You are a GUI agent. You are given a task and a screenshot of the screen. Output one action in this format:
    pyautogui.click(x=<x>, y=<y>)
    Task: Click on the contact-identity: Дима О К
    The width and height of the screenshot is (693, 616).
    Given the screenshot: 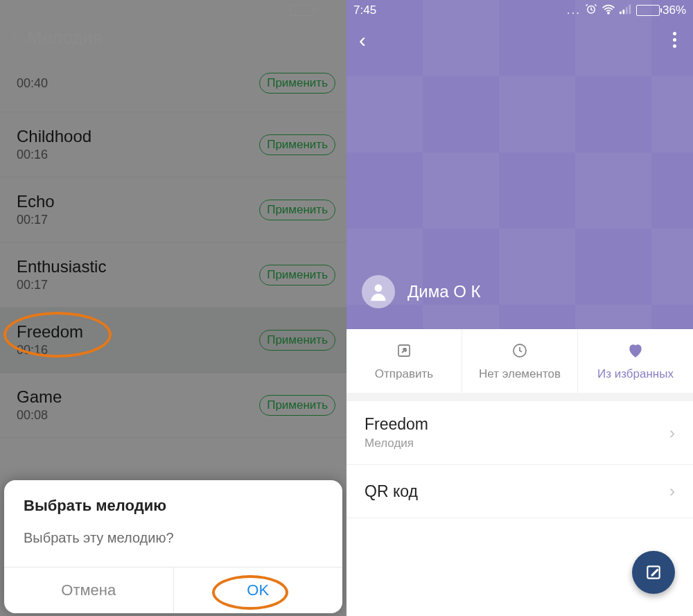 What is the action you would take?
    pyautogui.click(x=421, y=292)
    